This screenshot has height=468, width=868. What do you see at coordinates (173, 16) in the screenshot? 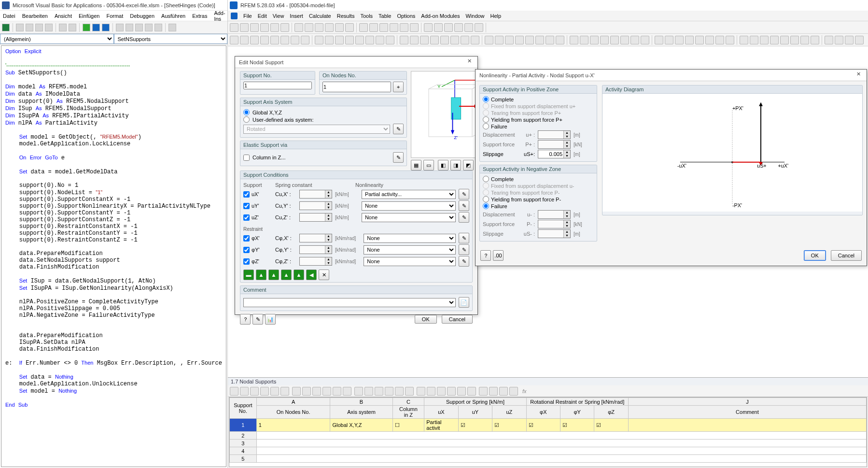
I see `menu-ausfuehren: Ausführen` at bounding box center [173, 16].